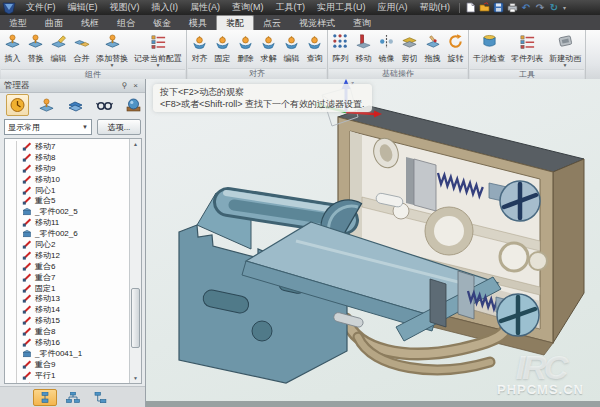  What do you see at coordinates (72, 127) in the screenshot?
I see `manager-filter-row: 显示常用 ▼ 选项...` at bounding box center [72, 127].